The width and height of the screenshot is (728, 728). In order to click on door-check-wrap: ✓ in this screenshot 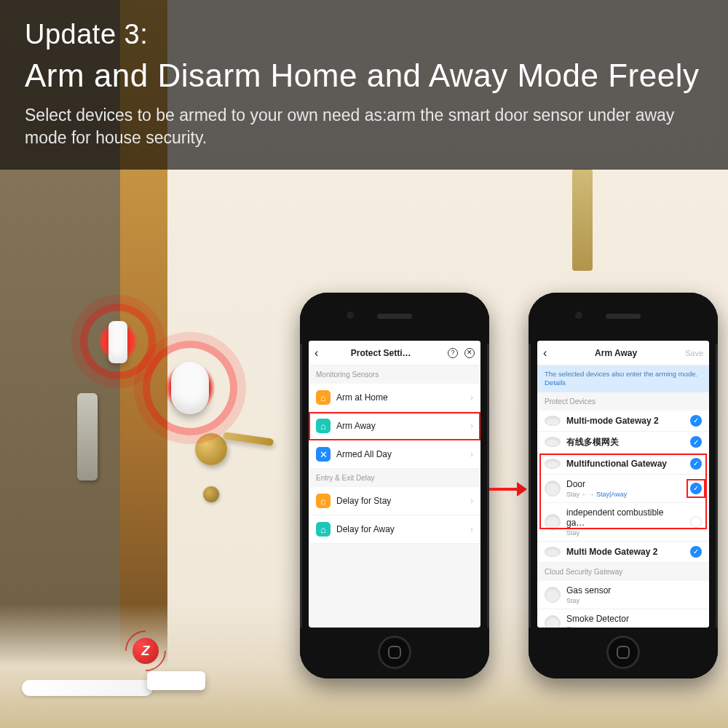, I will do `click(696, 488)`.